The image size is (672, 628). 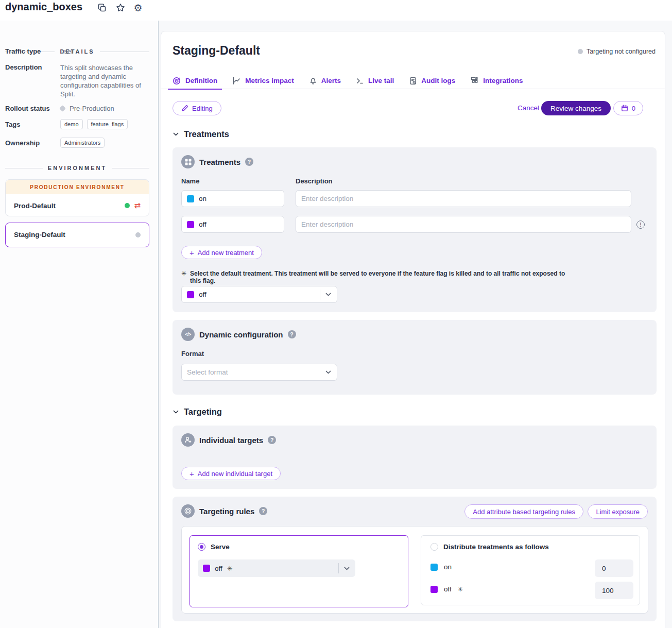 What do you see at coordinates (201, 134) in the screenshot?
I see `treatments-section-toggle: Treatments` at bounding box center [201, 134].